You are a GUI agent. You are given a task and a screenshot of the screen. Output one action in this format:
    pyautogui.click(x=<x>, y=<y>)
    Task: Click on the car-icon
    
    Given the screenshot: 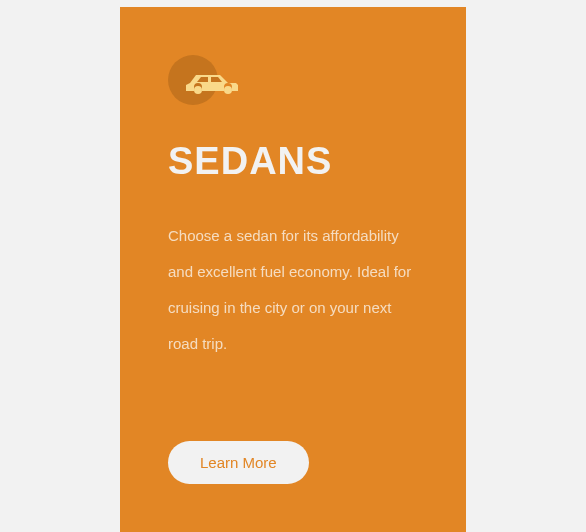 What is the action you would take?
    pyautogui.click(x=212, y=83)
    